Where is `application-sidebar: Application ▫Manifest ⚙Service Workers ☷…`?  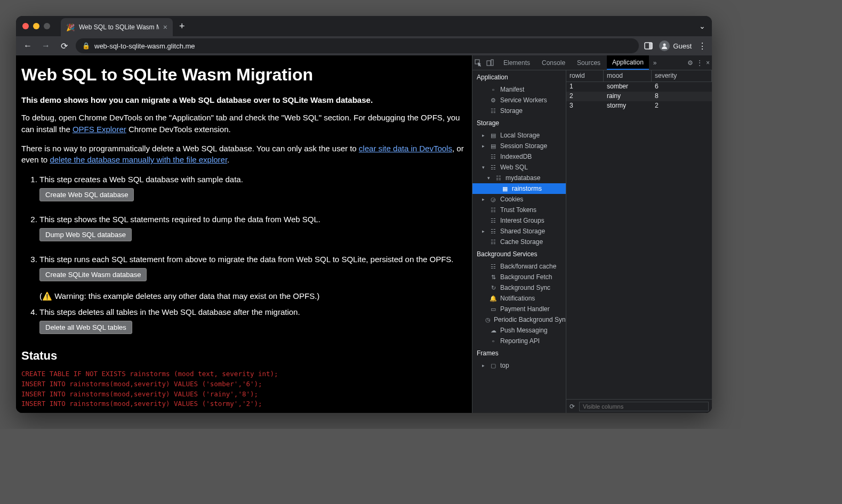 application-sidebar: Application ▫Manifest ⚙Service Workers ☷… is located at coordinates (519, 242).